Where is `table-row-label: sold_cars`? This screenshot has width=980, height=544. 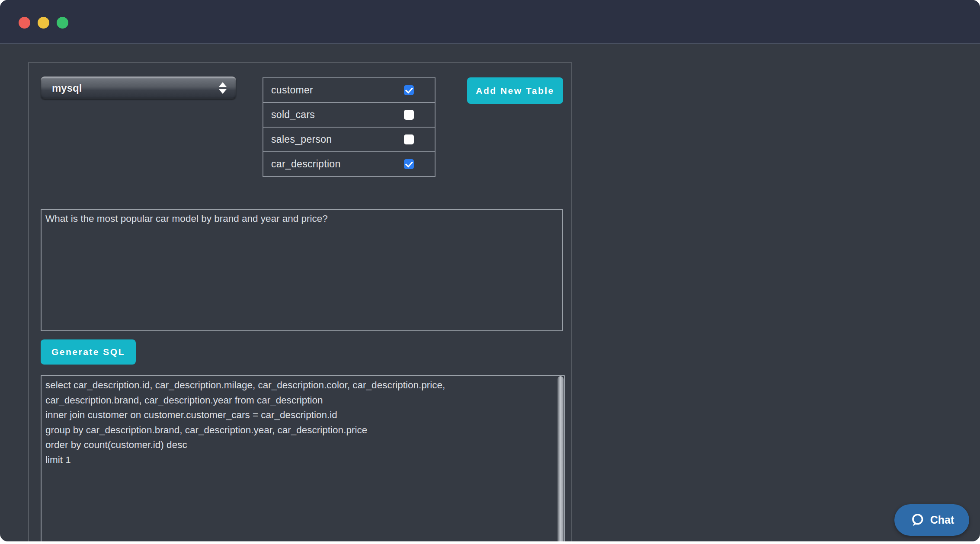 table-row-label: sold_cars is located at coordinates (334, 115).